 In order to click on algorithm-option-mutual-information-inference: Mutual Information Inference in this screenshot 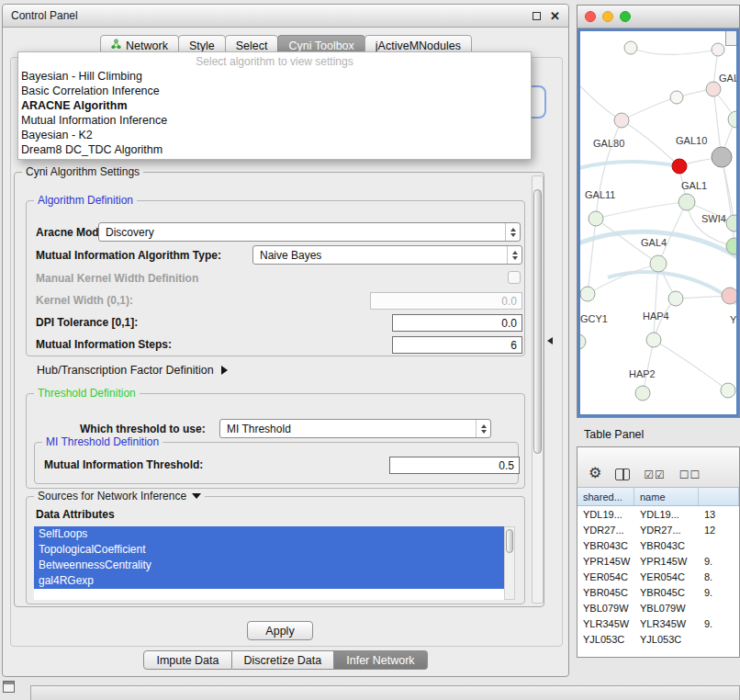, I will do `click(275, 120)`.